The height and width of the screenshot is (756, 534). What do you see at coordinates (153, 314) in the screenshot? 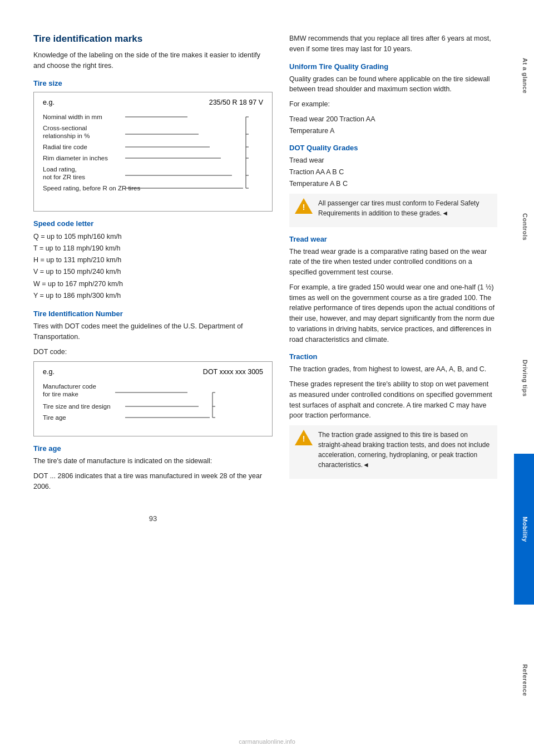
I see `tire-id-heading: Tire Identification Number` at bounding box center [153, 314].